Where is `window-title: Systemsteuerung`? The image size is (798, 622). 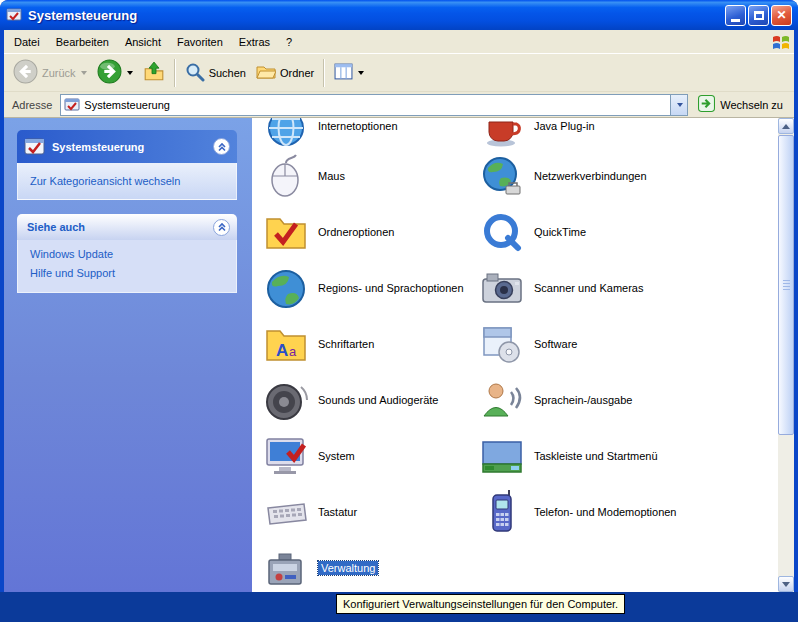
window-title: Systemsteuerung is located at coordinates (376, 16).